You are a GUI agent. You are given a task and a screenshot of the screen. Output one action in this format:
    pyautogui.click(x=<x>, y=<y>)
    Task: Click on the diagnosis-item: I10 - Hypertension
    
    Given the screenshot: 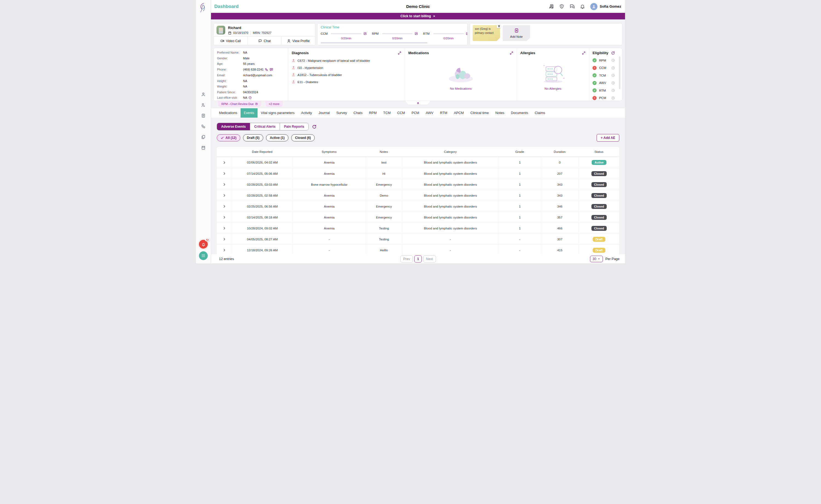 What is the action you would take?
    pyautogui.click(x=347, y=68)
    